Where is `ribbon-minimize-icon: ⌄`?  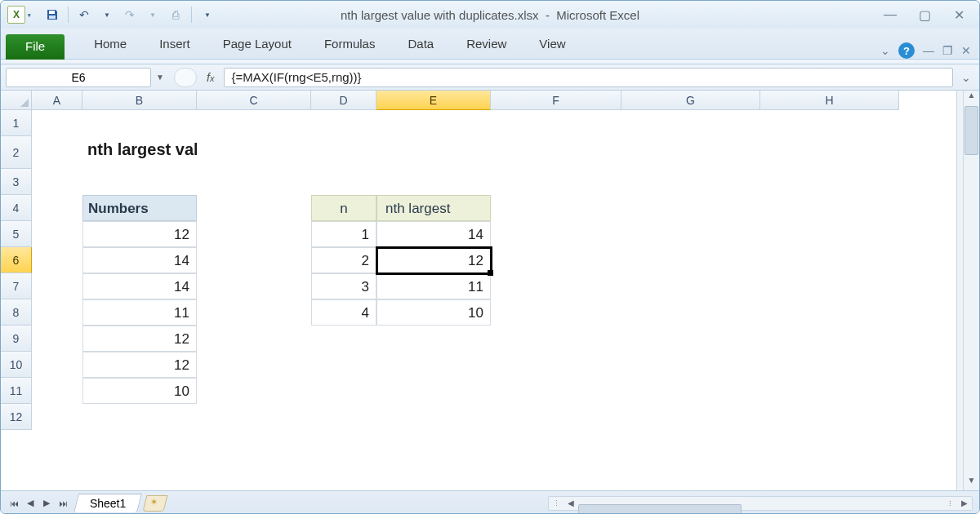
ribbon-minimize-icon: ⌄ is located at coordinates (885, 51).